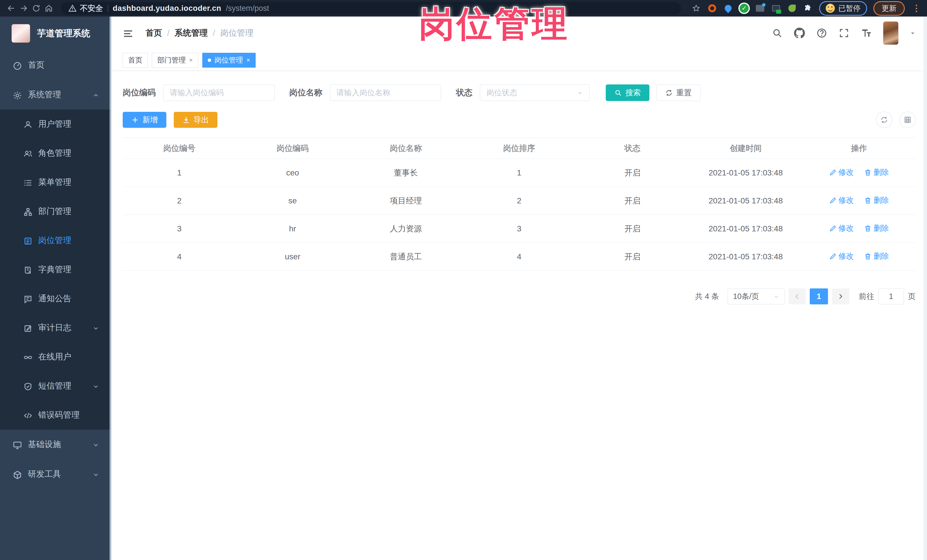 The width and height of the screenshot is (927, 560). I want to click on extensions-puzzle-icon, so click(808, 8).